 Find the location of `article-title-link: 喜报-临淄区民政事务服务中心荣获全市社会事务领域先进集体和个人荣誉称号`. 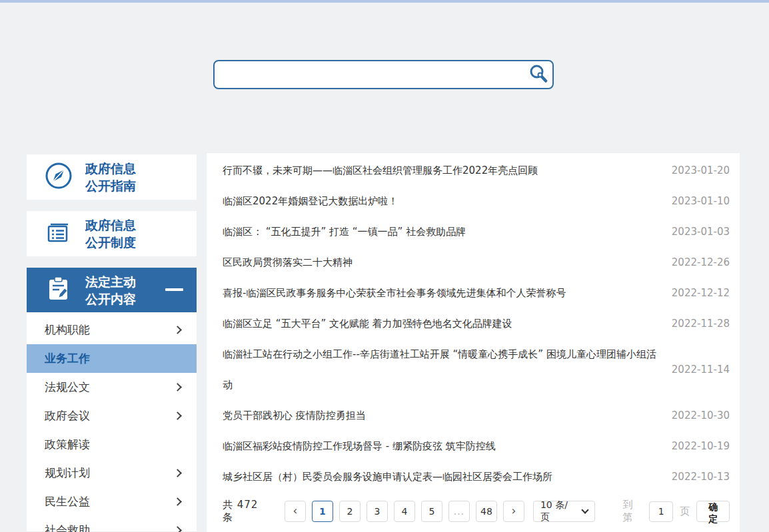

article-title-link: 喜报-临淄区民政事务服务中心荣获全市社会事务领域先进集体和个人荣誉称号 is located at coordinates (440, 293).